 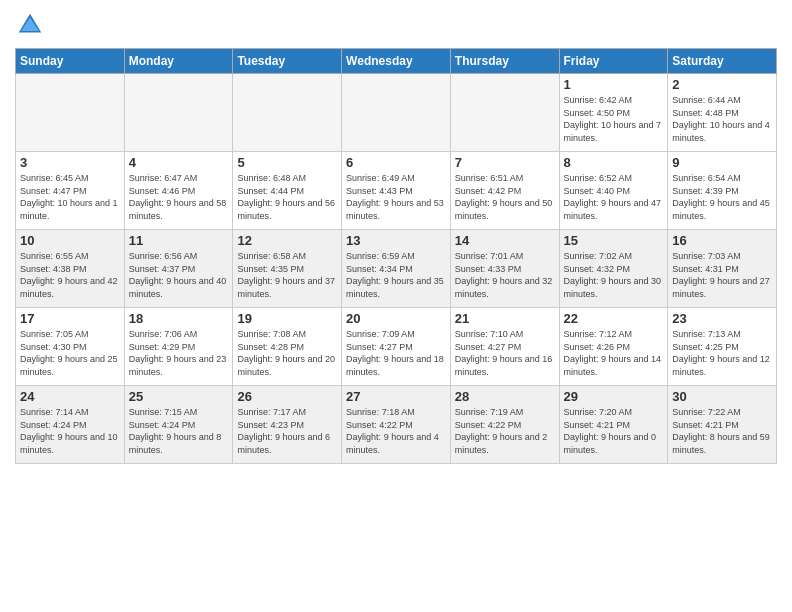 What do you see at coordinates (722, 113) in the screenshot?
I see `calendar-cell: 2Sunrise: 6:44 AM Sunset: 4:48 PM Daylig…` at bounding box center [722, 113].